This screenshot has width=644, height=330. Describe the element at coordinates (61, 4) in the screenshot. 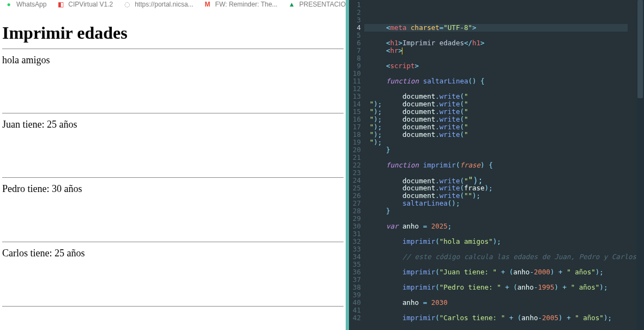

I see `cip-icon: ◧` at that location.